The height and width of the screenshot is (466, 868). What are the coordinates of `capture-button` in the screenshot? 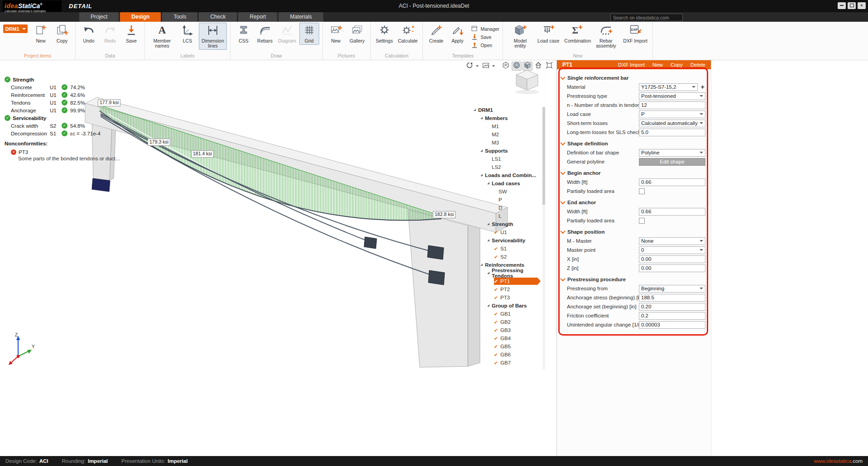 It's located at (486, 66).